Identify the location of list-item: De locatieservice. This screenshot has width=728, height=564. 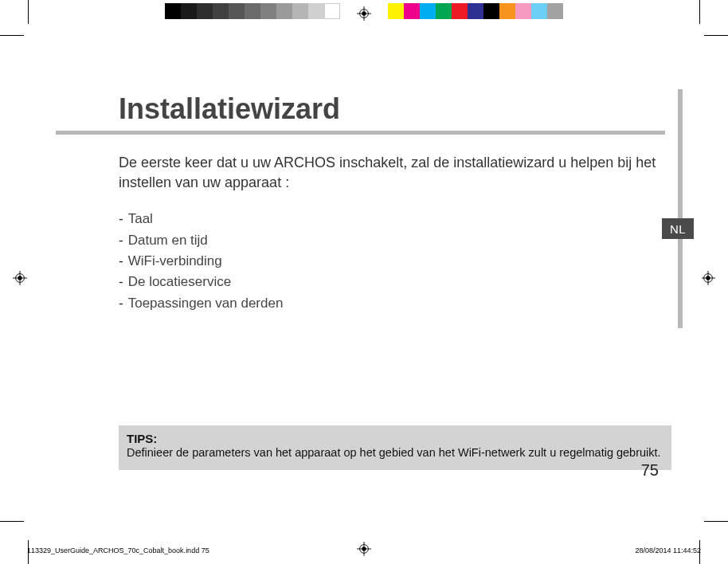
(389, 282).